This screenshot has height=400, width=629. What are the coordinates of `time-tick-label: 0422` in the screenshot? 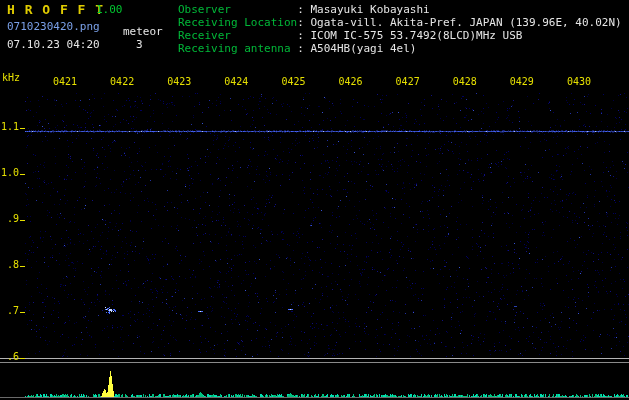 It's located at (122, 82).